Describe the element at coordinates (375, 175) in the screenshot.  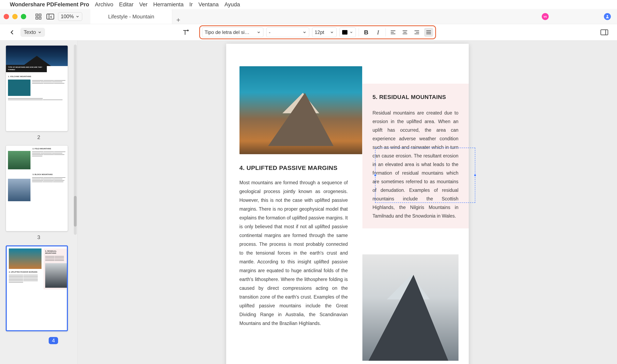
I see `selection-handle-left` at that location.